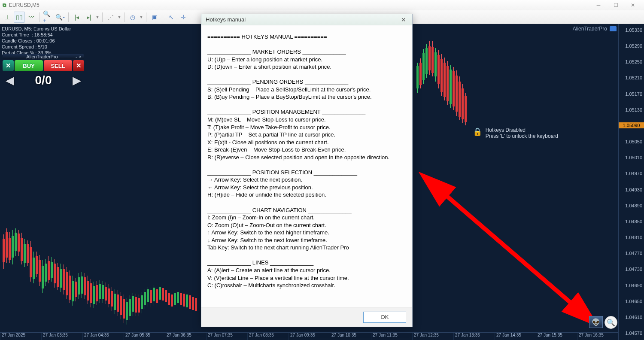  What do you see at coordinates (307, 188) in the screenshot?
I see `modal-line: ← Arrow Key: Select the previous positio…` at bounding box center [307, 188].